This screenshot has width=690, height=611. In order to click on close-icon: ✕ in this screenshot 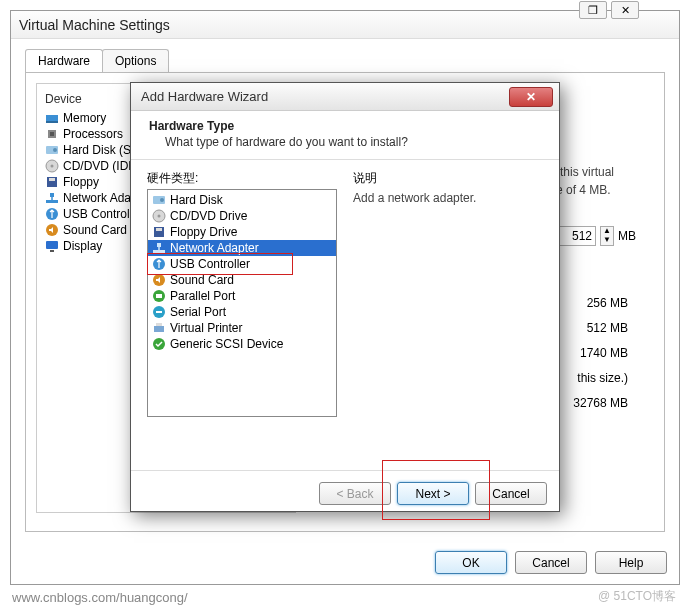, I will do `click(625, 10)`.